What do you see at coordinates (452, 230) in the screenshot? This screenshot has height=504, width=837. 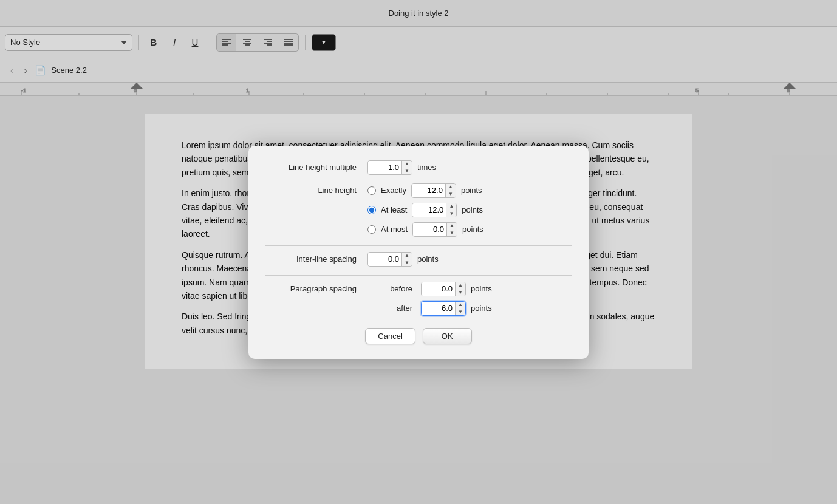 I see `at-most-stepper: ▲ ▼` at bounding box center [452, 230].